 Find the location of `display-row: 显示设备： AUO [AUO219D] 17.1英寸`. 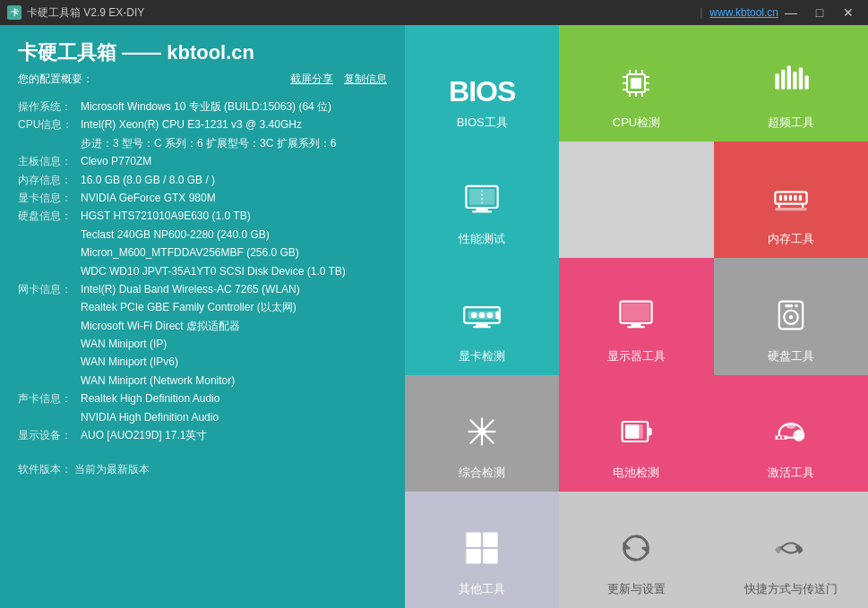

display-row: 显示设备： AUO [AUO219D] 17.1英寸 is located at coordinates (202, 435).